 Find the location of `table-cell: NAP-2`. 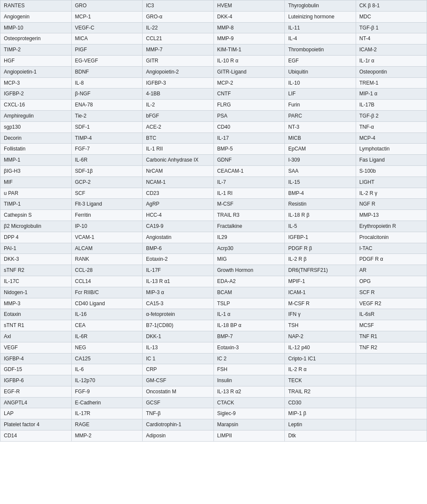

table-cell: NAP-2 is located at coordinates (320, 336).